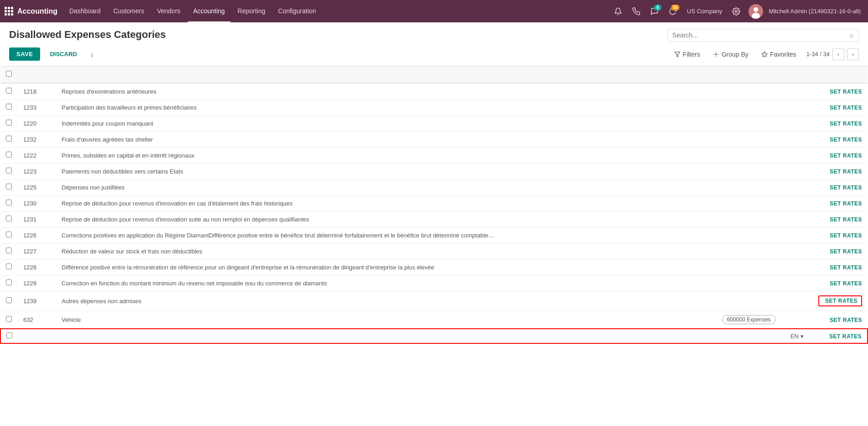  I want to click on row-code: 1229, so click(37, 283).